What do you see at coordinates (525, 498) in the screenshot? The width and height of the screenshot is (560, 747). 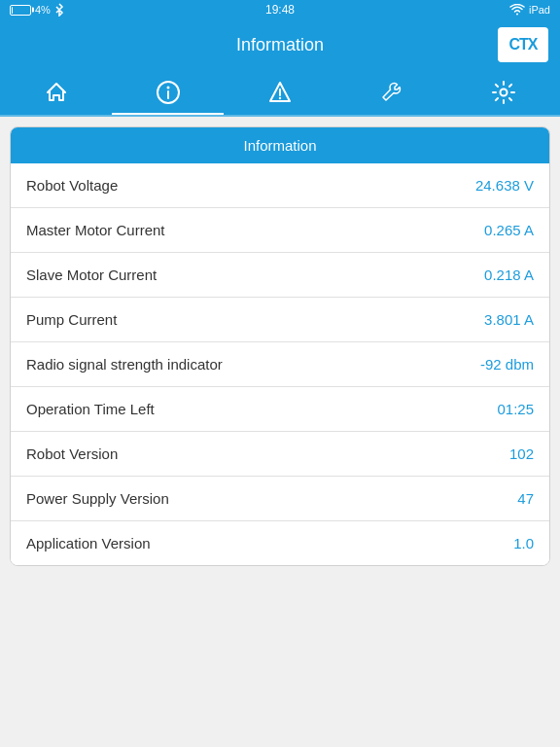 I see `row-value: 47` at bounding box center [525, 498].